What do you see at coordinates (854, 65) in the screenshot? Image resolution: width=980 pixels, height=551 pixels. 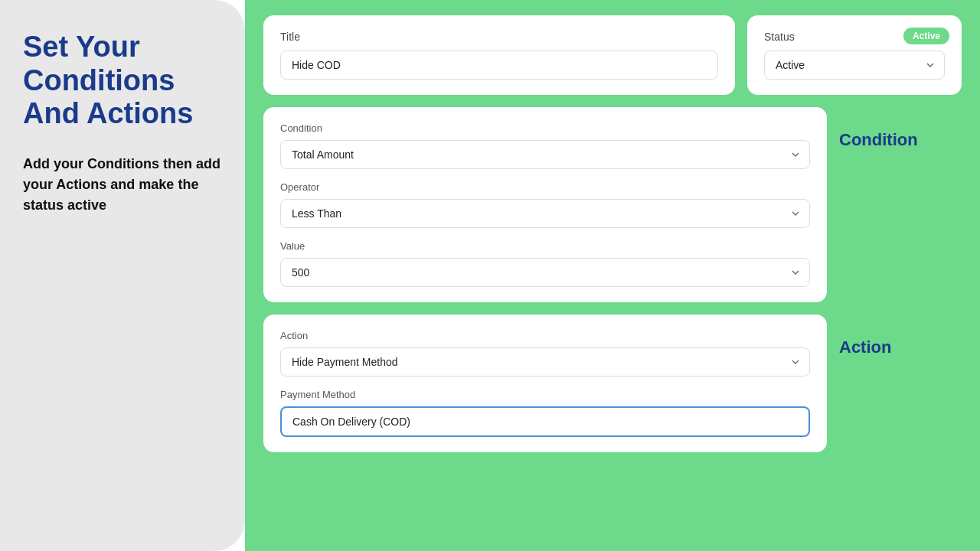 I see `status-select: Active Inactive` at bounding box center [854, 65].